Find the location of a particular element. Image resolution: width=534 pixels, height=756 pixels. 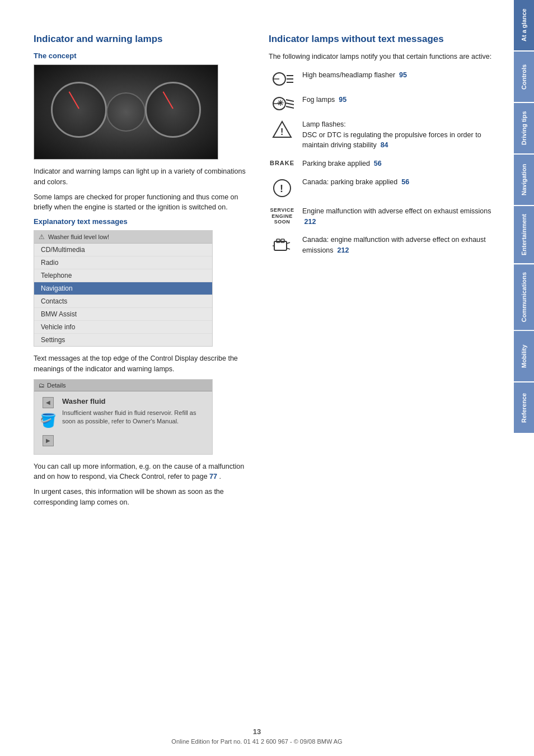

canada-brake-text: Canada: parking brake applied 56 is located at coordinates (400, 183).